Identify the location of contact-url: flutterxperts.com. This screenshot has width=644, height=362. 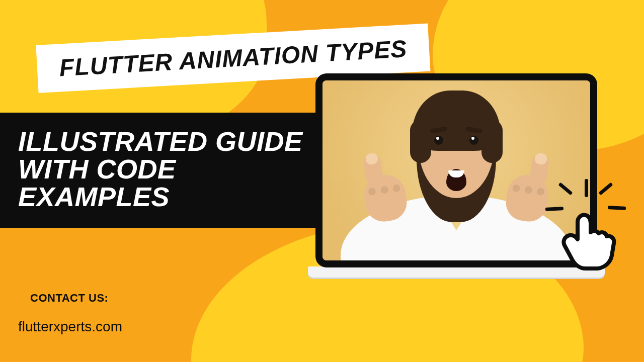
(70, 327).